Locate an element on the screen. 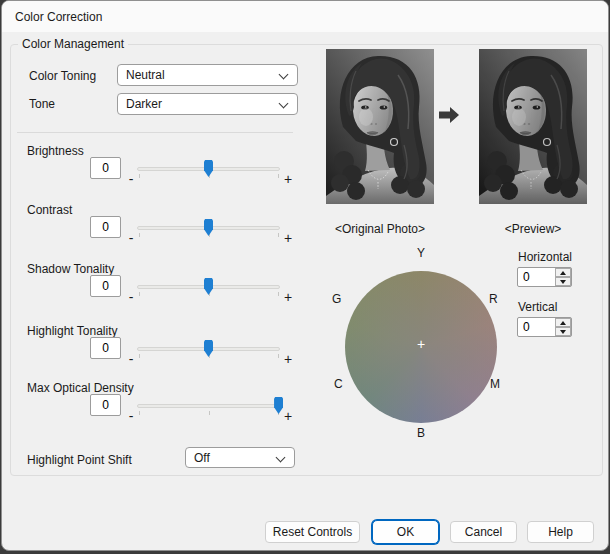 This screenshot has width=610, height=554. preview-caption: <Preview> is located at coordinates (533, 229).